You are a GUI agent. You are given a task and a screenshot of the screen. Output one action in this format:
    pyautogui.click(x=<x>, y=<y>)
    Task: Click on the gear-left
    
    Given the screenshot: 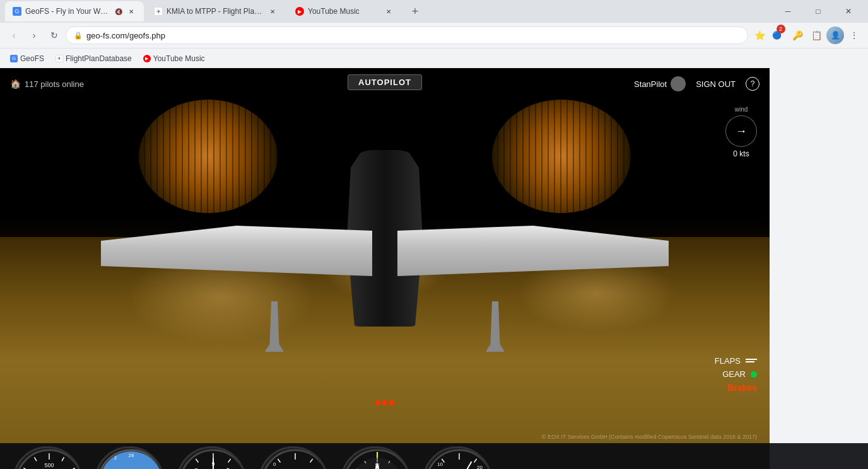 What is the action you would take?
    pyautogui.click(x=274, y=327)
    